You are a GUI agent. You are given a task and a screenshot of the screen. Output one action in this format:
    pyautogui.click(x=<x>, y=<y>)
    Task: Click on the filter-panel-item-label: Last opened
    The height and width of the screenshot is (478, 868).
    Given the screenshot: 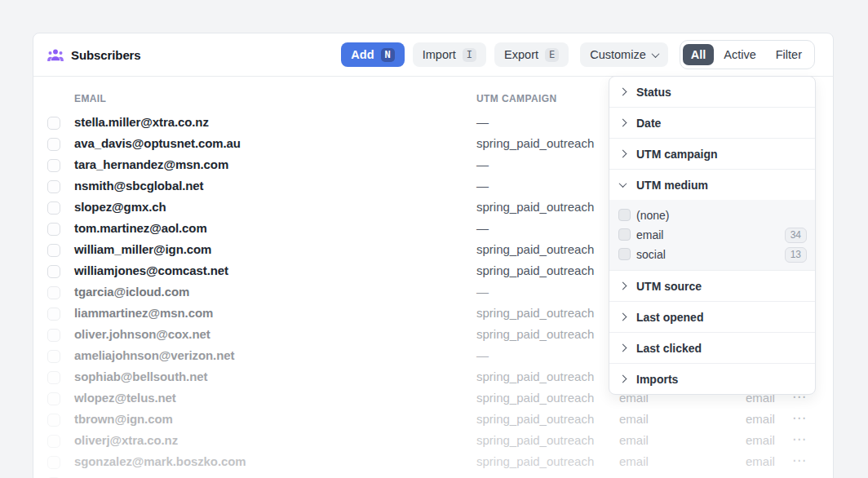 What is the action you would take?
    pyautogui.click(x=670, y=317)
    